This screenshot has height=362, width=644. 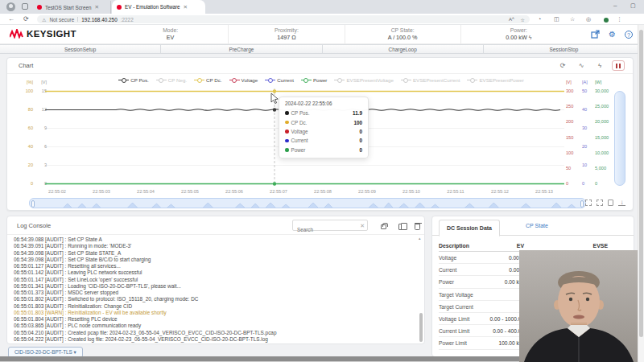 What do you see at coordinates (588, 19) in the screenshot?
I see `extension-icon: ◎` at bounding box center [588, 19].